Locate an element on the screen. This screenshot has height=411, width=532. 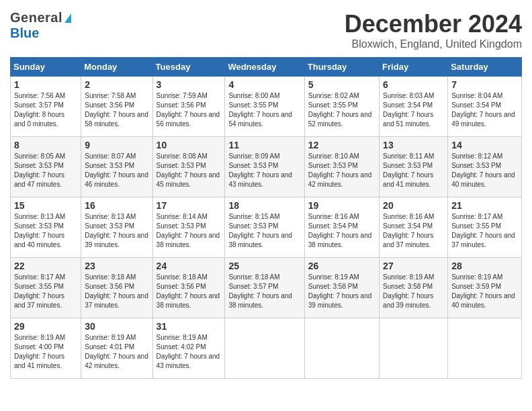
calendar-cell: 13Sunrise: 8:11 AMSunset: 3:53 PMDayligh… is located at coordinates (414, 167).